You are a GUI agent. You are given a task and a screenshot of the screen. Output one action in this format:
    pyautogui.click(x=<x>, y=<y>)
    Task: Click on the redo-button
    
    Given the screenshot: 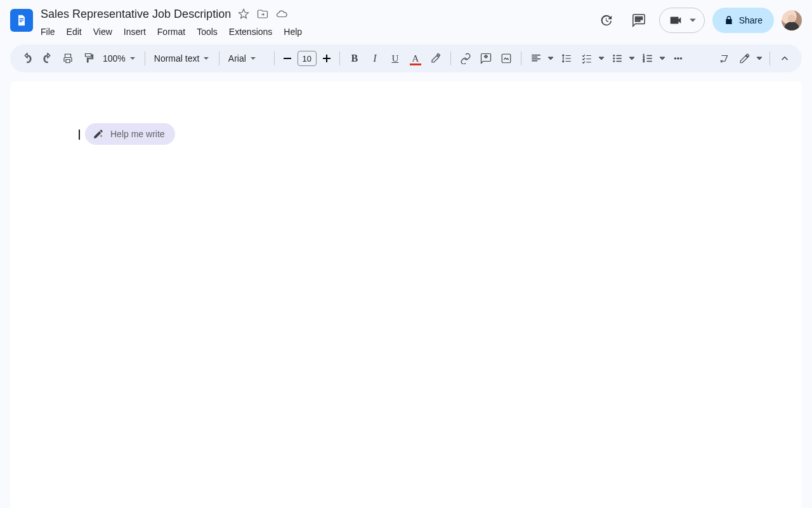 What is the action you would take?
    pyautogui.click(x=48, y=58)
    